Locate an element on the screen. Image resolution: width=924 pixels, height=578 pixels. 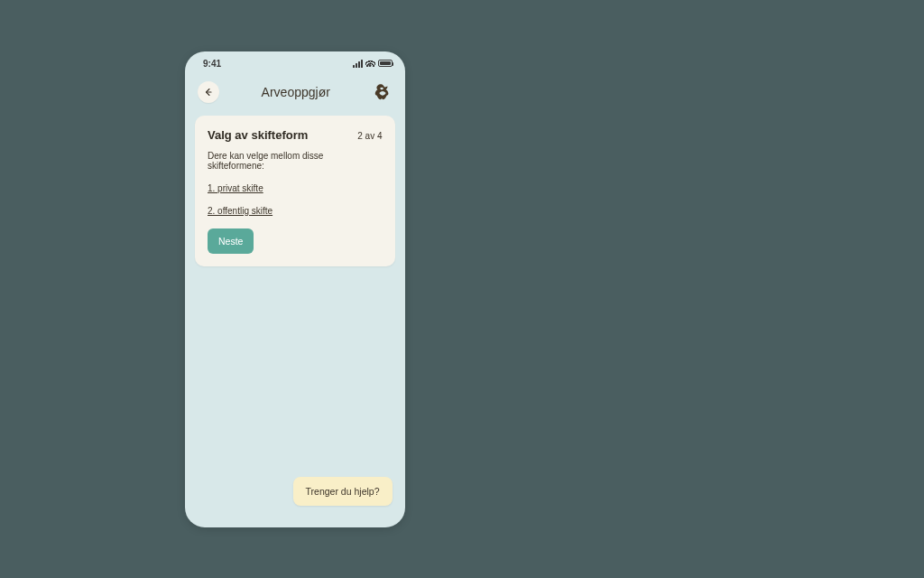
arrow-left-icon is located at coordinates (208, 92).